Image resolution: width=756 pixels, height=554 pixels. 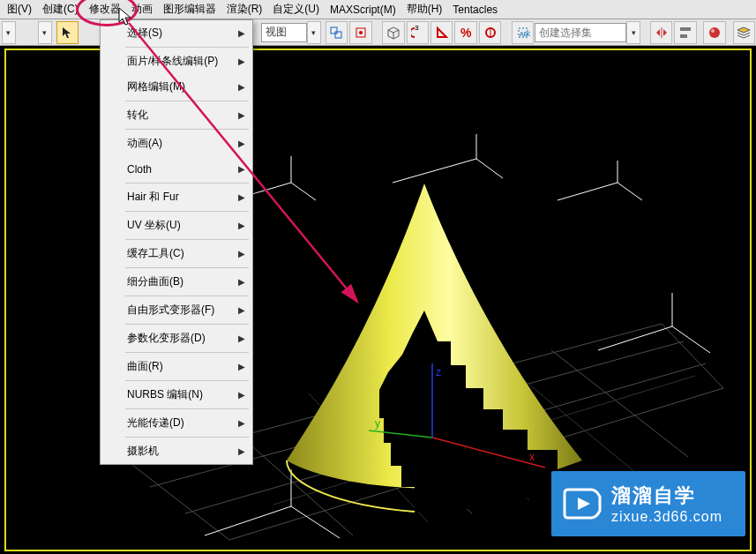 I want to click on menubar: 图(V) 创建(C) 修改器 动画 图形编辑器 渲染(R) 自定义(U) MAX…, so click(x=378, y=10).